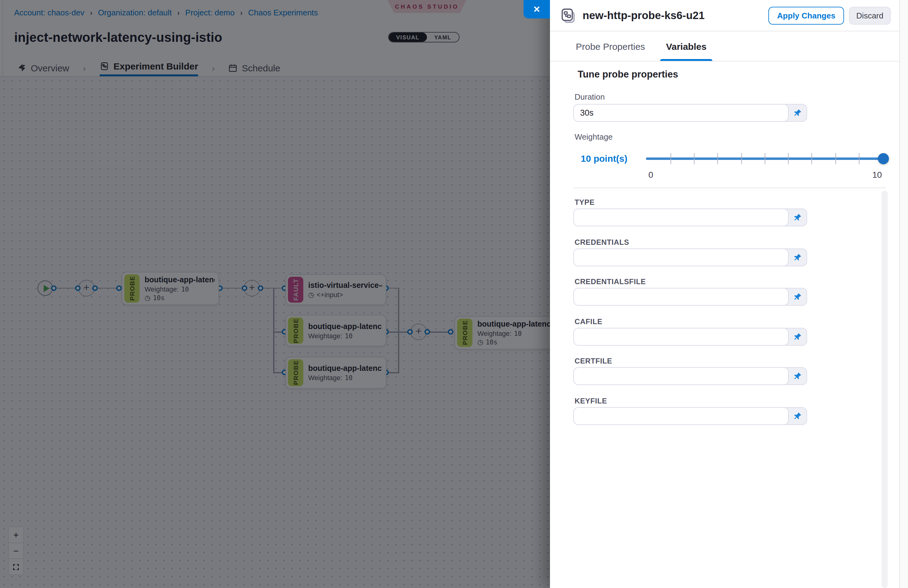  What do you see at coordinates (584, 202) in the screenshot?
I see `variable-label: TYPE` at bounding box center [584, 202].